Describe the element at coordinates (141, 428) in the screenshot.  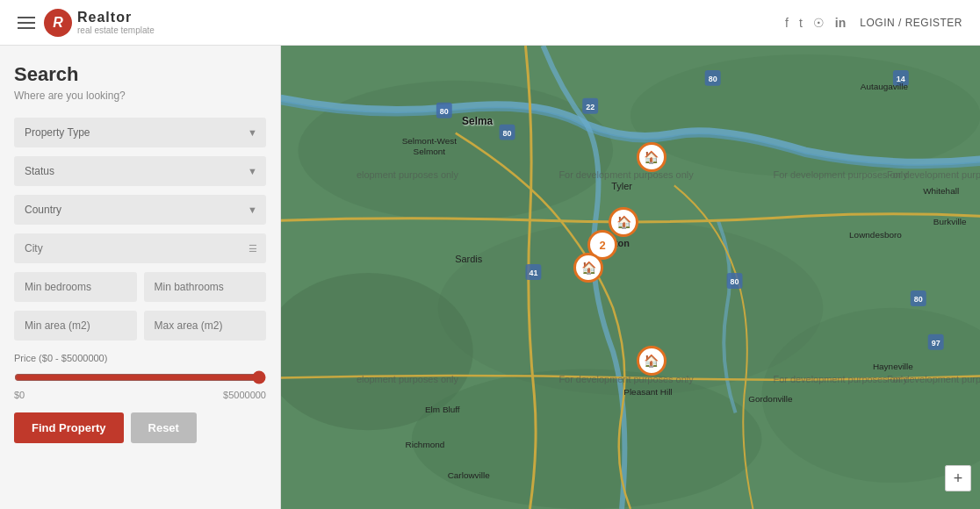
I see `action-buttons: Find Property Reset` at that location.